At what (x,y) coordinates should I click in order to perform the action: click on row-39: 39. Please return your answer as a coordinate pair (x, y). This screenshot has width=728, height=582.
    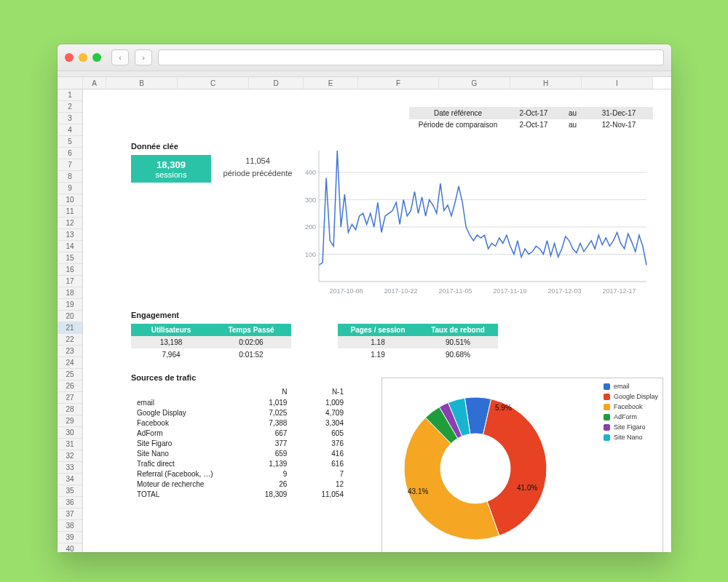
    Looking at the image, I should click on (70, 538).